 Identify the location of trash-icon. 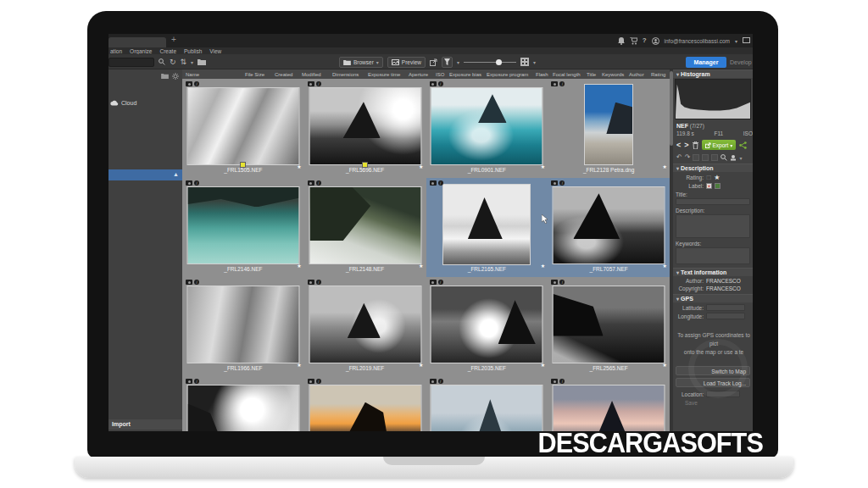
(695, 146).